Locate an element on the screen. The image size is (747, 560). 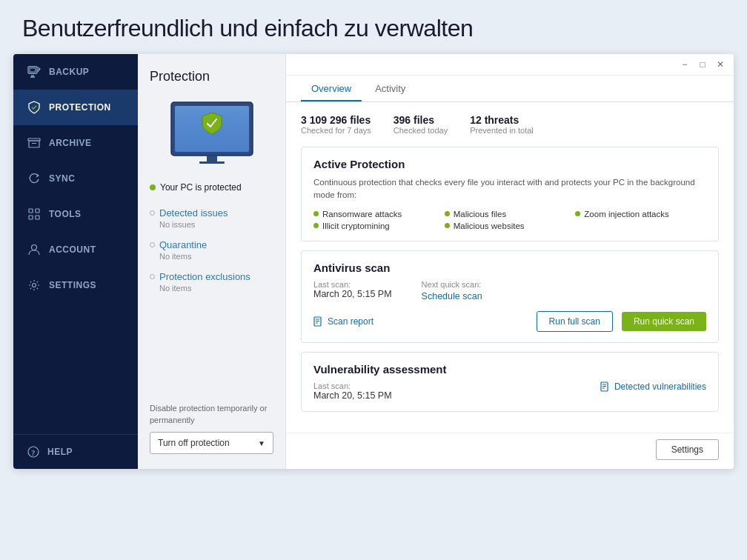
active-protection-card: Active Protection Continuous protection … is located at coordinates (510, 194).